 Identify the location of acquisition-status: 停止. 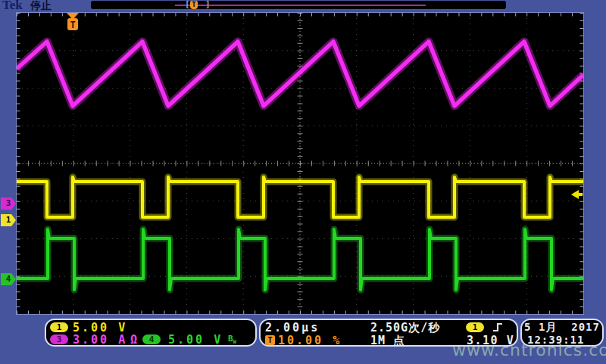
(41, 6).